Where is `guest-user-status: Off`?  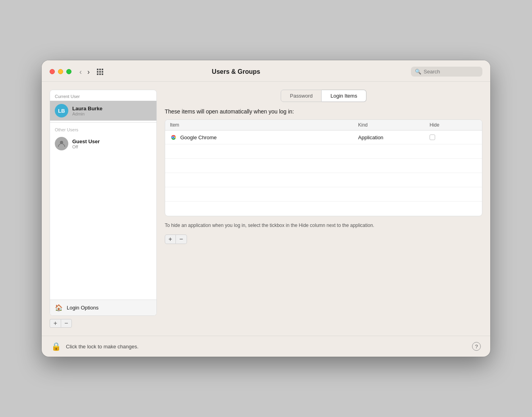 guest-user-status: Off is located at coordinates (86, 147).